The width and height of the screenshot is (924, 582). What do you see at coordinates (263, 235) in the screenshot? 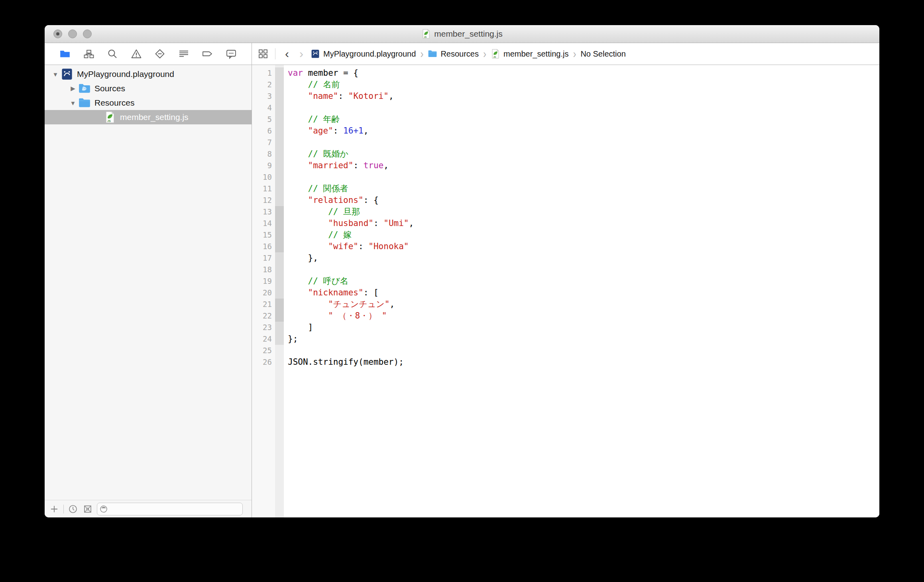
I see `line-number: 15` at bounding box center [263, 235].